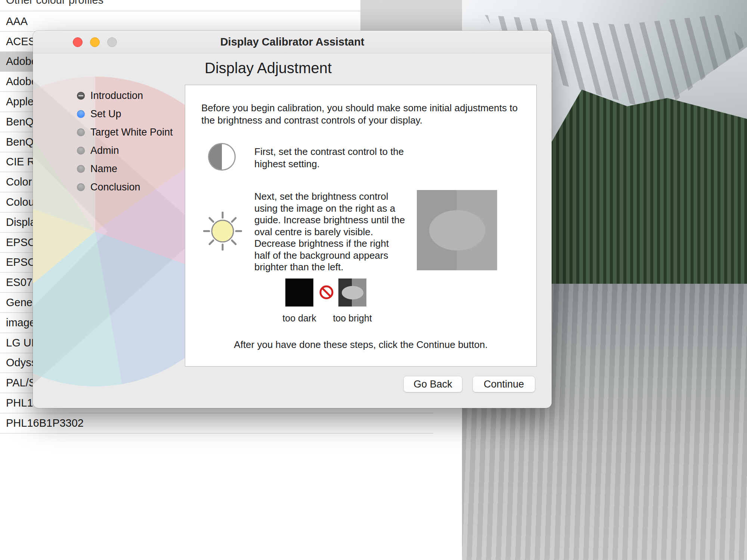  Describe the element at coordinates (20, 162) in the screenshot. I see `profile-label: CIE R` at that location.